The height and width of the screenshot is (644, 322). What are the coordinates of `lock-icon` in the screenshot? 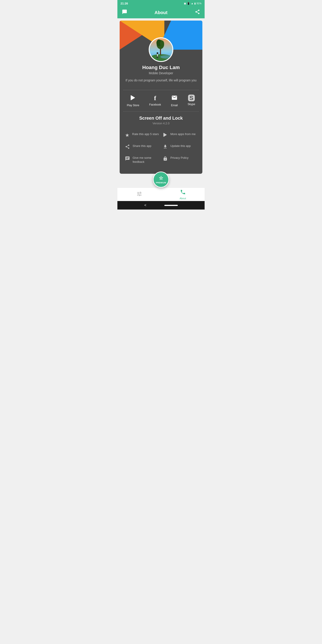 It's located at (165, 159).